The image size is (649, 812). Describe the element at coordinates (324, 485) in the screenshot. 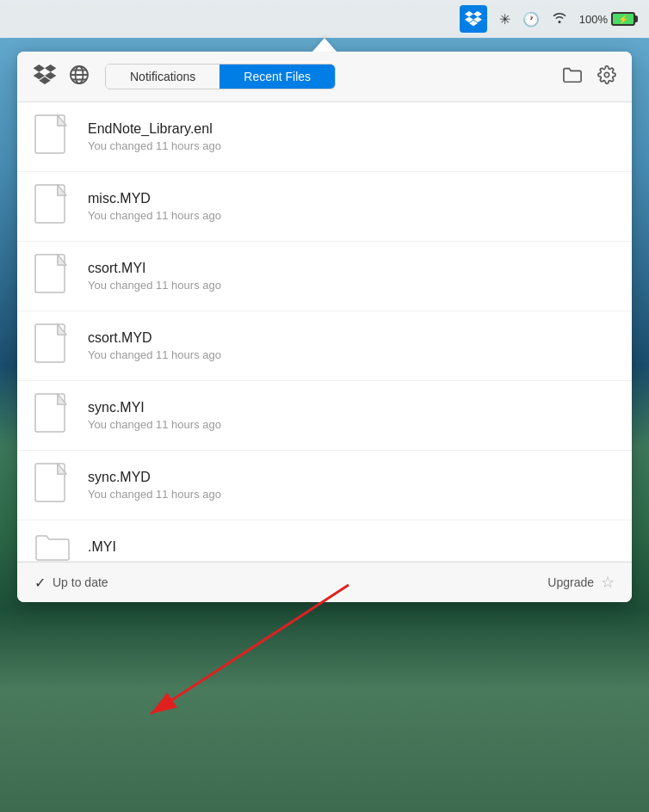

I see `file-item: sync.MYD You changed 11 hours ago` at that location.